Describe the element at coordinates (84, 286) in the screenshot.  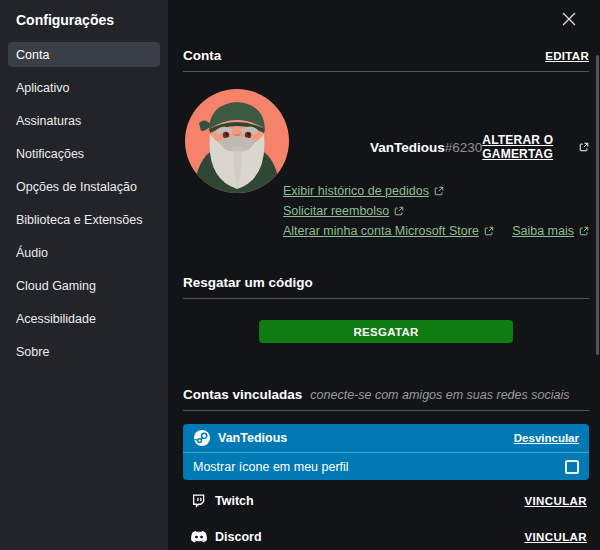
I see `sidebar-item-cloud-gaming: Cloud Gaming` at that location.